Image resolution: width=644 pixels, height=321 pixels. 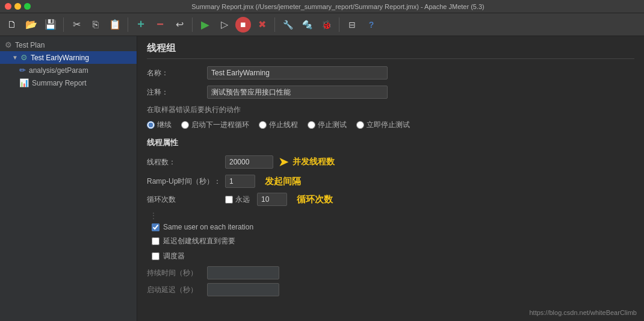 I want to click on radio-stop-thread-label: 停止线程, so click(x=283, y=125).